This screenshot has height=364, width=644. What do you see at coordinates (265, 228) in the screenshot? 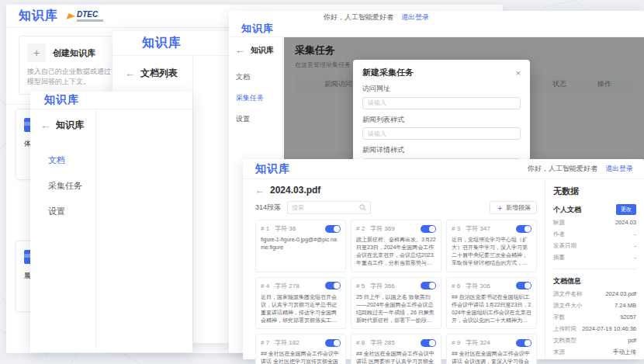
I see `paragraph-index: # 1` at bounding box center [265, 228].